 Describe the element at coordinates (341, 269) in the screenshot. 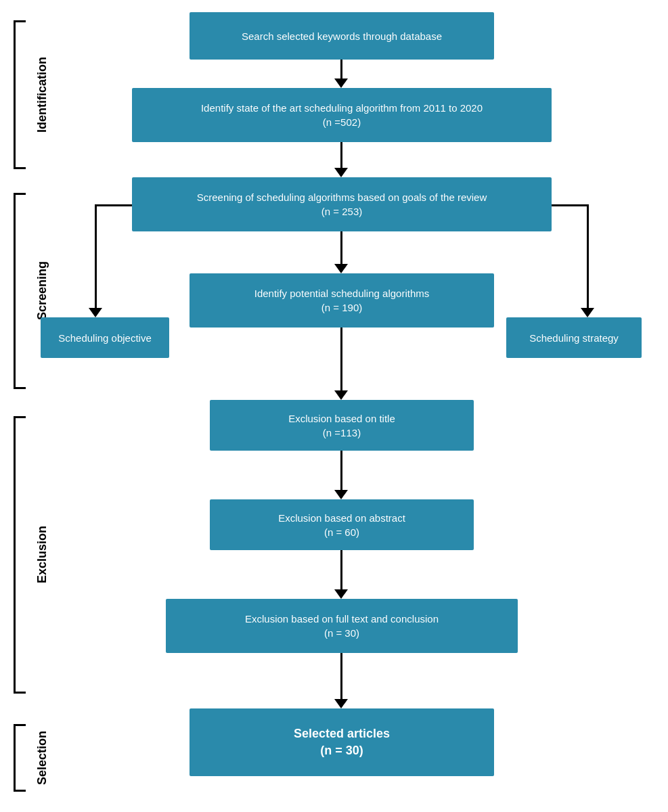

I see `arrow-3-head` at that location.